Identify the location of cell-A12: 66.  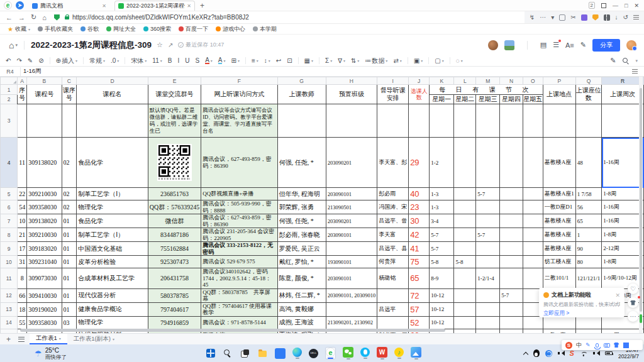
(23, 295).